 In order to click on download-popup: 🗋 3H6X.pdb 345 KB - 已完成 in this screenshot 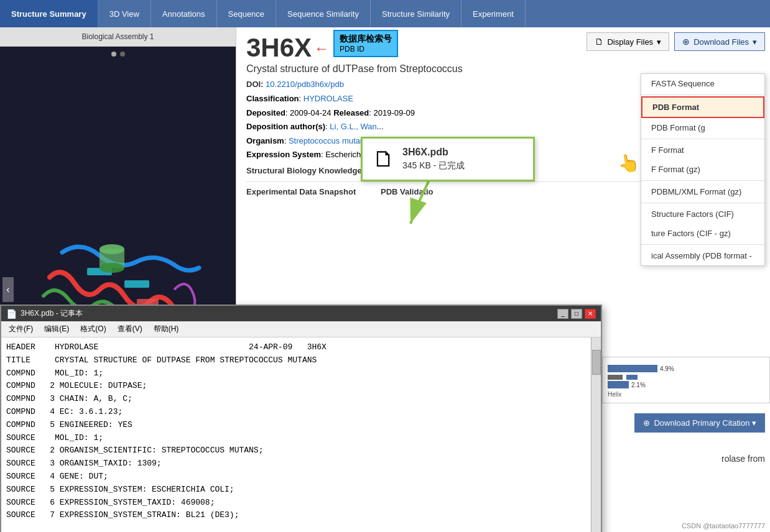, I will do `click(448, 159)`.